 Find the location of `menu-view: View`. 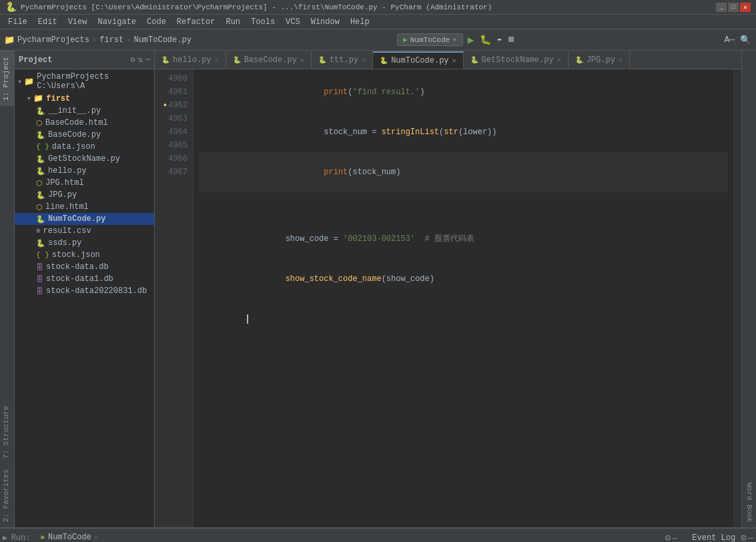

menu-view: View is located at coordinates (77, 22).